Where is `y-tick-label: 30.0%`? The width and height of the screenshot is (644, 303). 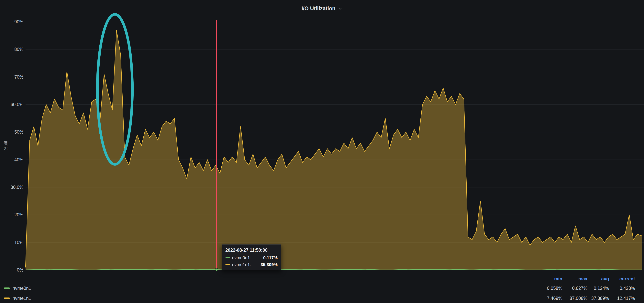
y-tick-label: 30.0% is located at coordinates (12, 187).